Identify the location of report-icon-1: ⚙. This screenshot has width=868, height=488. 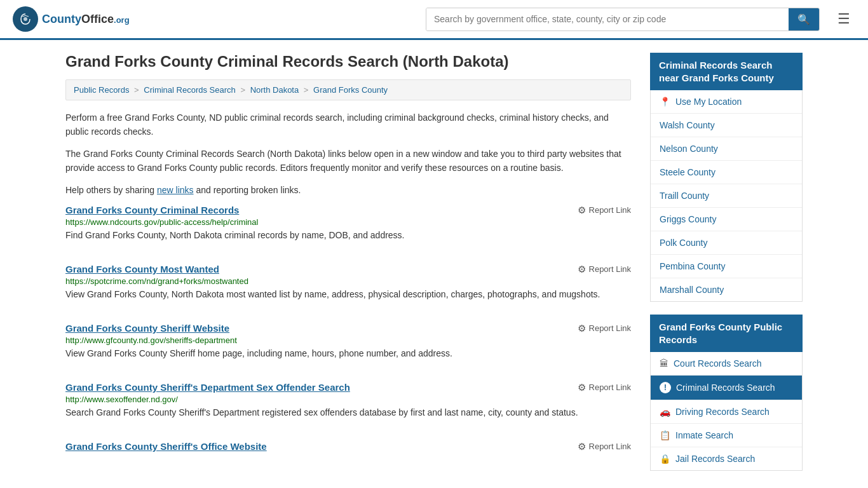
(582, 210).